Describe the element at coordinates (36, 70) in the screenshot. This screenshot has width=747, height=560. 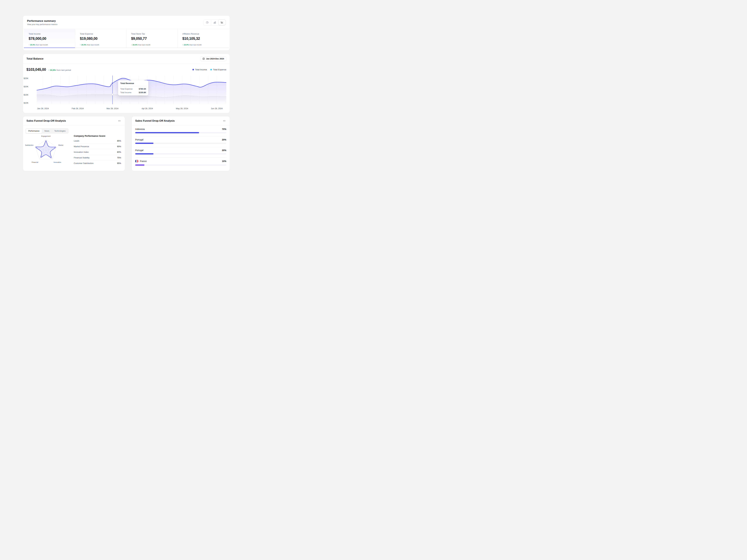
I see `balance-amount: $103,045,00` at that location.